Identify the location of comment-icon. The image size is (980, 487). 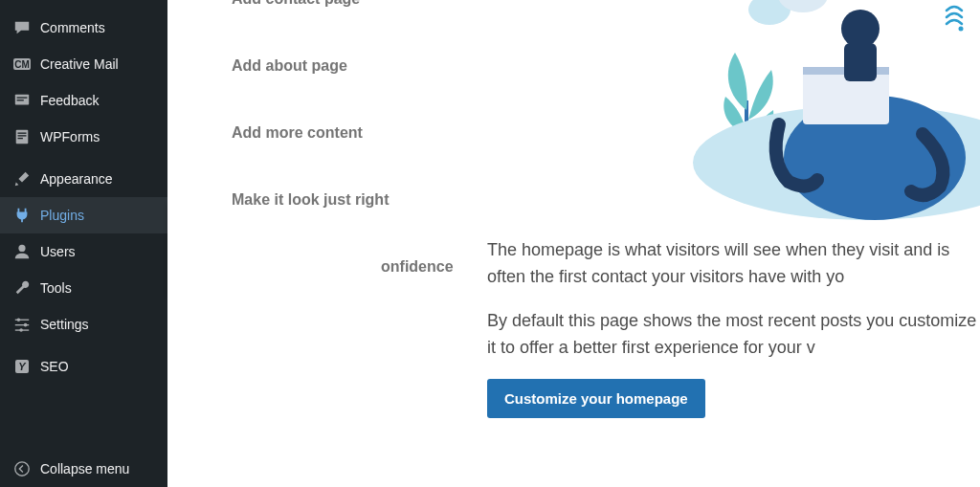
(22, 28).